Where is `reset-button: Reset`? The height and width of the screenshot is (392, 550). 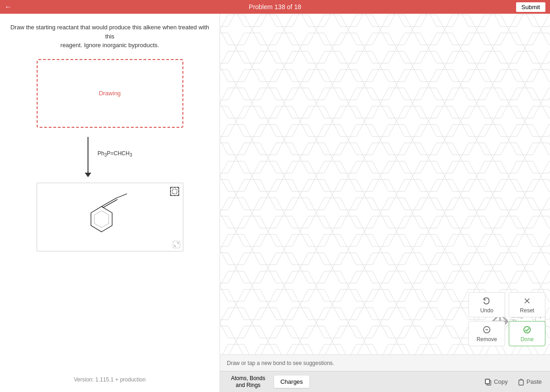
reset-button: Reset is located at coordinates (527, 305).